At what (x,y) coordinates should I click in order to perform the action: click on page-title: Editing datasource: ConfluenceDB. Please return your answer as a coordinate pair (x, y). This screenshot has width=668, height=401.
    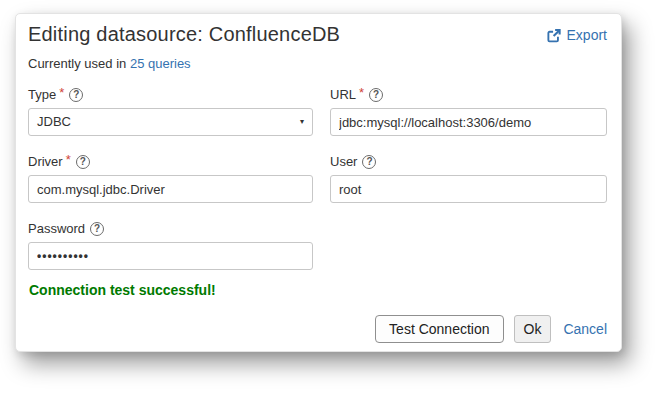
    Looking at the image, I should click on (184, 34).